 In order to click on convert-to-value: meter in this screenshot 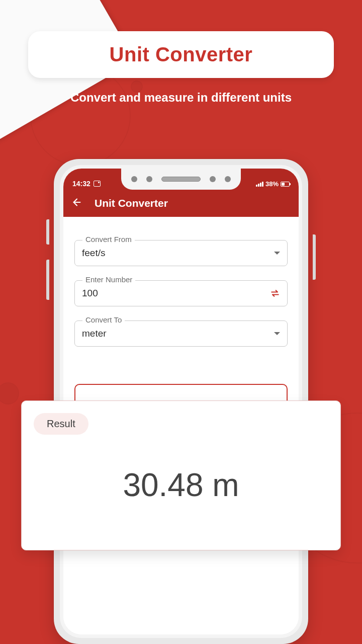, I will do `click(95, 334)`.